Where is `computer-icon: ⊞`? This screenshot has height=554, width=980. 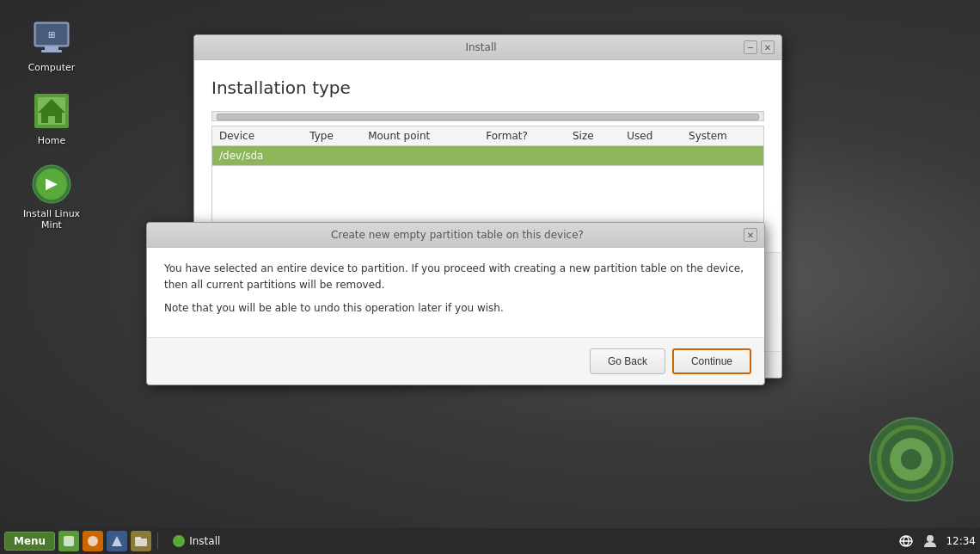 computer-icon: ⊞ is located at coordinates (52, 38).